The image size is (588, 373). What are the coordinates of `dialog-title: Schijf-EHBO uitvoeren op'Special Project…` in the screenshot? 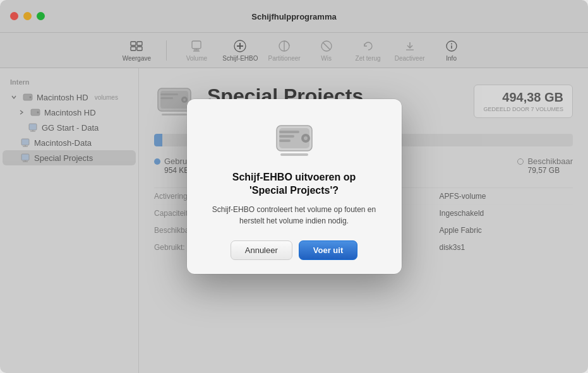 It's located at (294, 184).